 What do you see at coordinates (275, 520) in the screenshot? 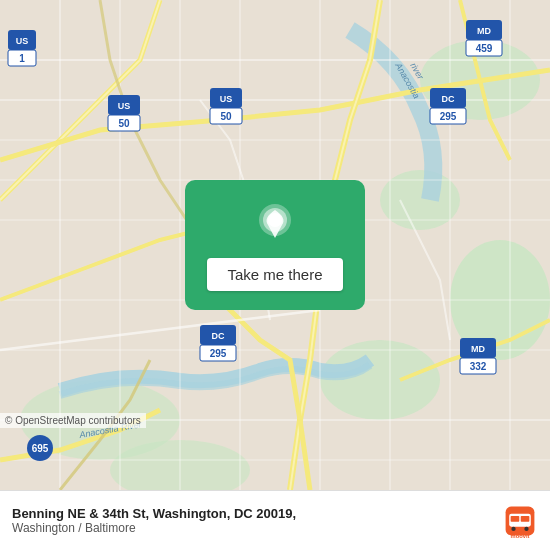
I see `bottom-bar: Benning NE & 34th St, Washington, DC 200…` at bounding box center [275, 520].